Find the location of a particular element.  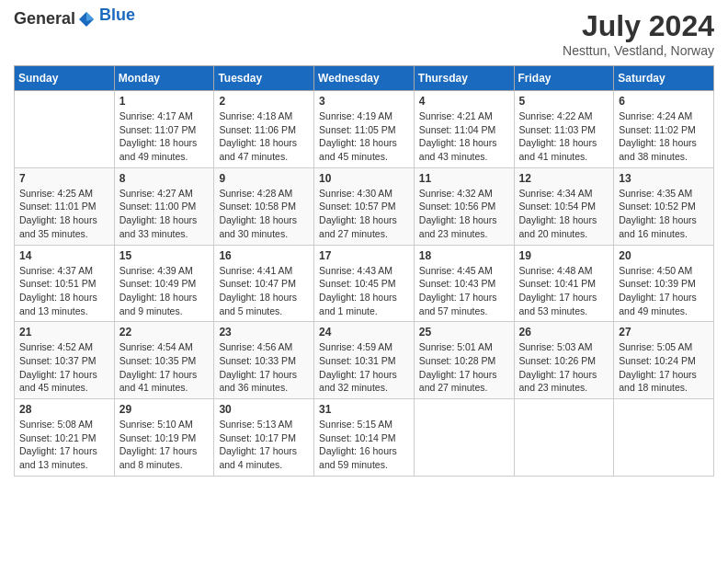

calendar-cell: 4Sunrise: 4:21 AMSunset: 11:04 PMDayligh… is located at coordinates (463, 130).